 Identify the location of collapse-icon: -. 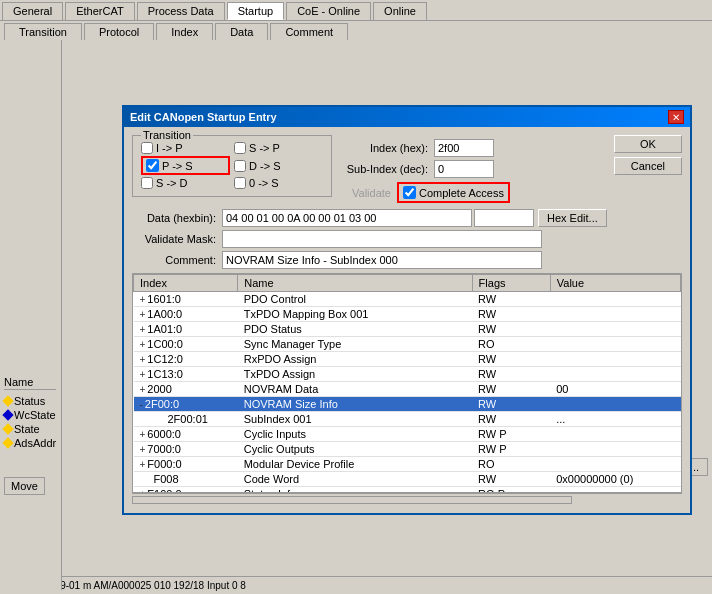
(142, 404).